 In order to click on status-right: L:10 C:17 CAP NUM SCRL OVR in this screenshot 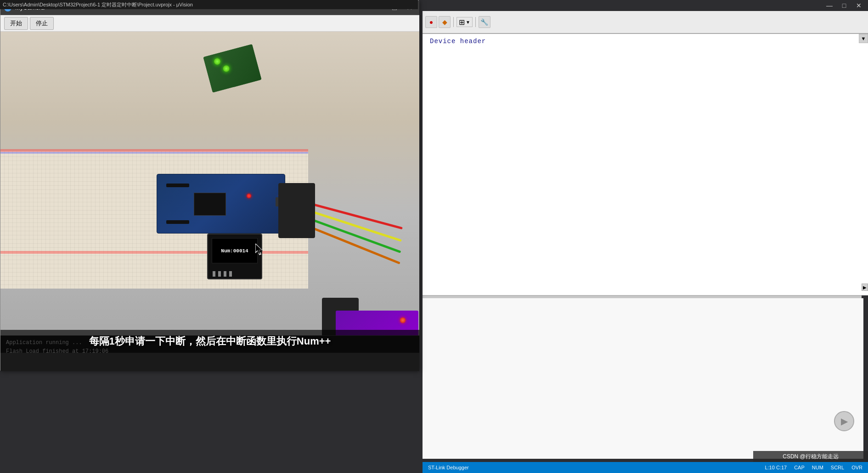, I will do `click(814, 467)`.